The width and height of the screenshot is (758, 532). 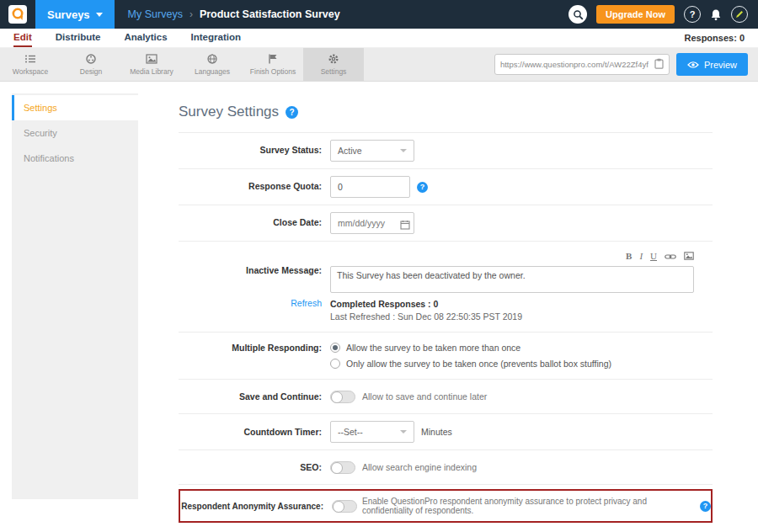 I want to click on search-icon, so click(x=578, y=14).